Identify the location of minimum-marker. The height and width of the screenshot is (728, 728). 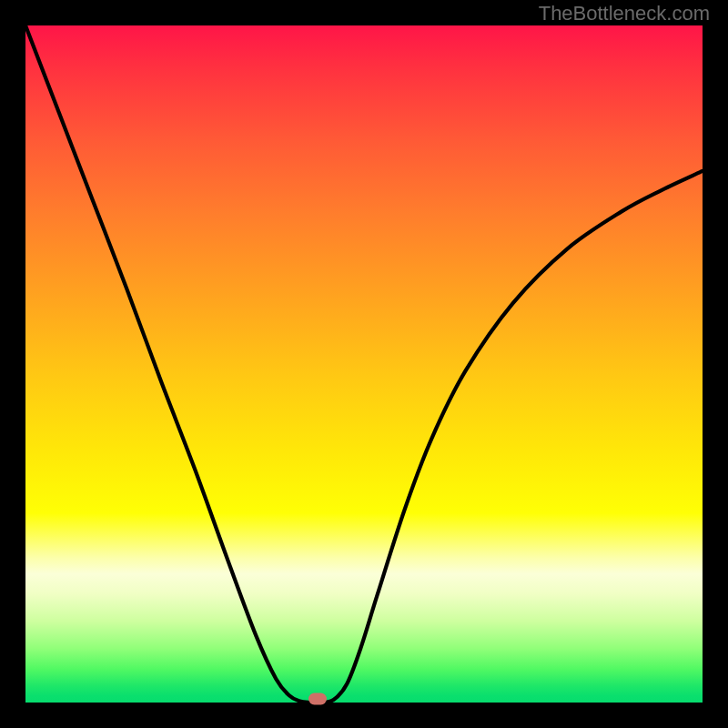
(318, 699).